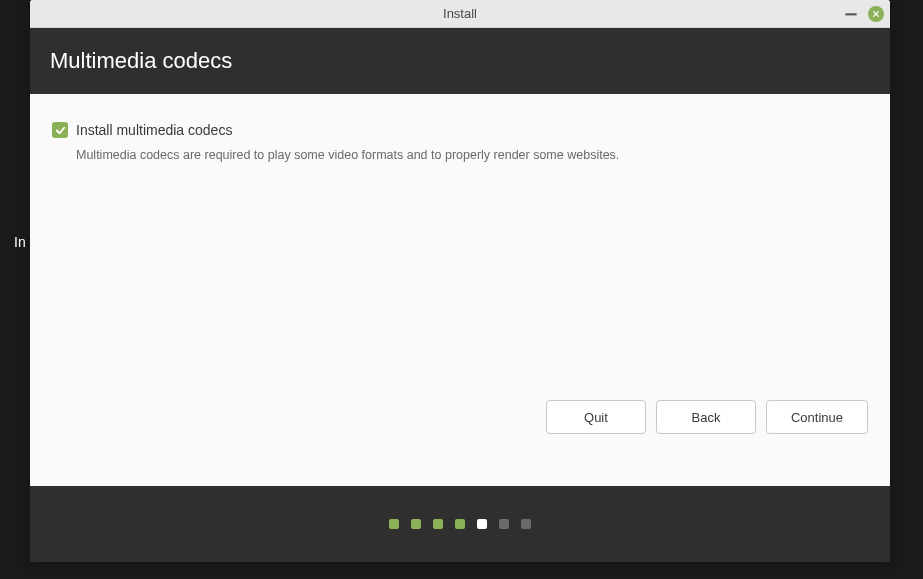  I want to click on check-icon, so click(60, 130).